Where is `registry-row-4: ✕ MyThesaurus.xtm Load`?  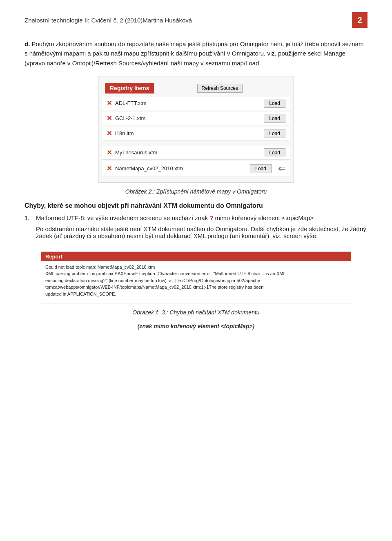 registry-row-4: ✕ MyThesaurus.xtm Load is located at coordinates (196, 153).